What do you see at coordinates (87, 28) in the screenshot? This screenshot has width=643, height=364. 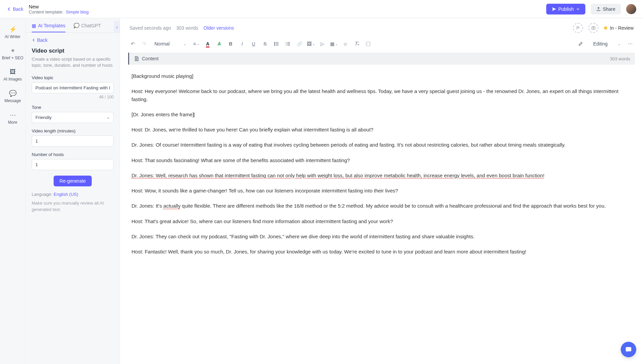 I see `tab-chatgpt: 💭 ChatGPT` at bounding box center [87, 28].